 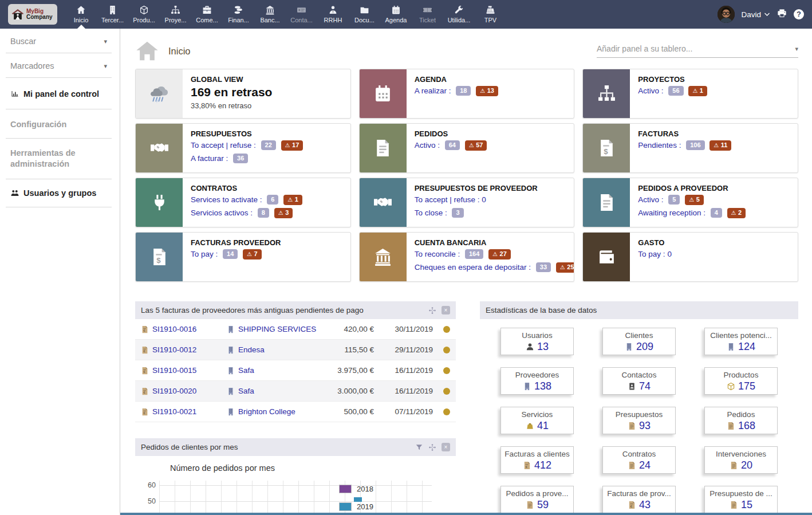 What do you see at coordinates (660, 146) in the screenshot?
I see `facturas-pendientes-link: Pendientes :` at bounding box center [660, 146].